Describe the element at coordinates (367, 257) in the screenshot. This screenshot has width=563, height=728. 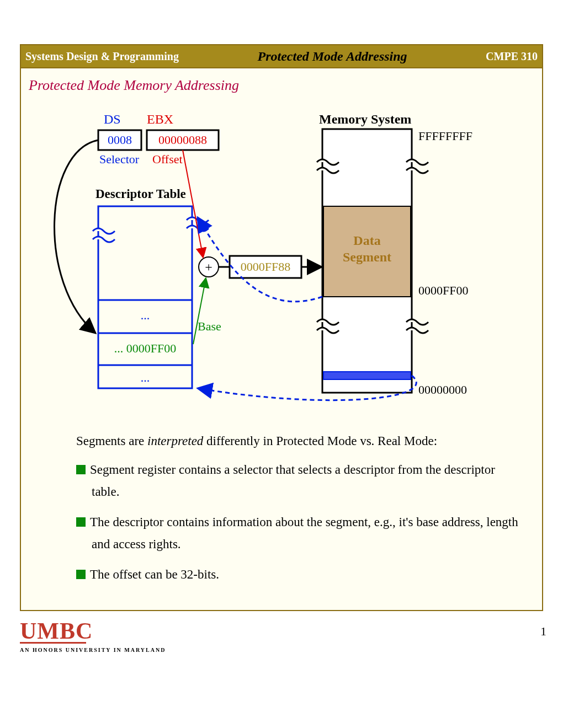
I see `data-label-2: Segment` at that location.